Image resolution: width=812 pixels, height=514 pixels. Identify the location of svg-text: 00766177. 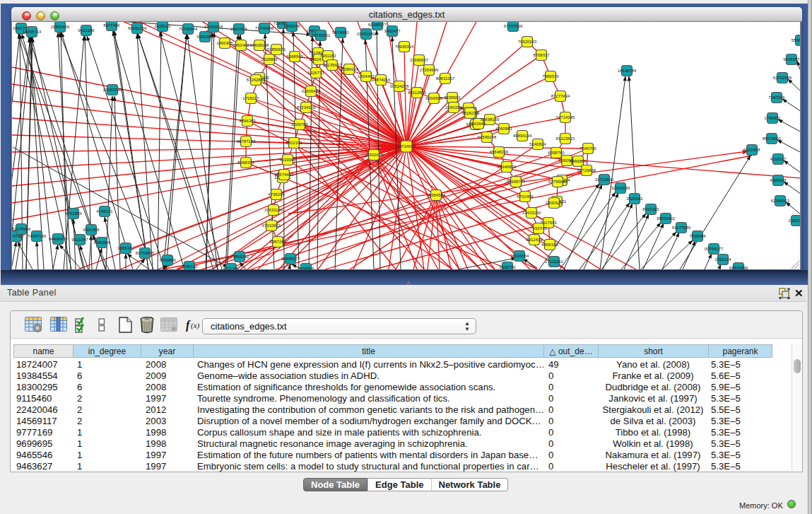
(714, 249).